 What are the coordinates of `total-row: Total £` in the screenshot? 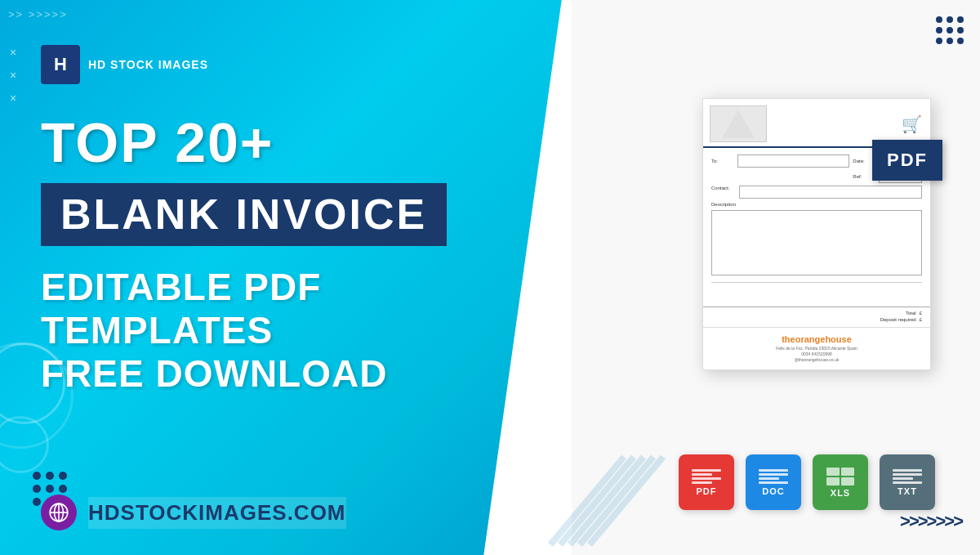 It's located at (817, 313).